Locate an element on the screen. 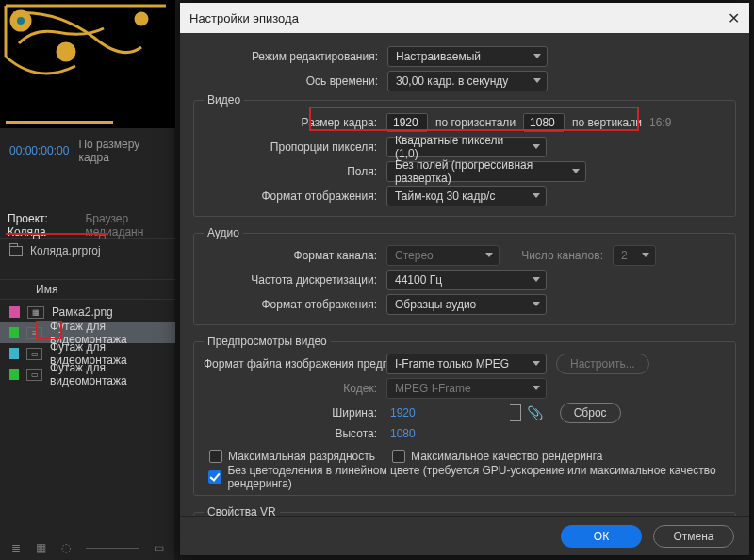 Image resolution: width=754 pixels, height=560 pixels. cancel-button: Отмена is located at coordinates (694, 536).